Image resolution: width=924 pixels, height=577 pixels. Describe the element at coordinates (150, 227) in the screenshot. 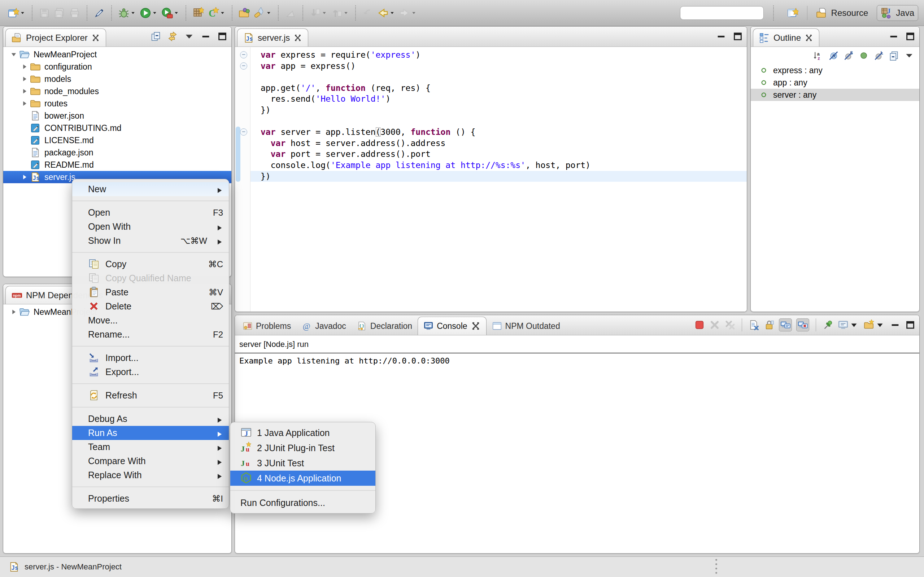

I see `menu-item-open-with: Open With` at that location.